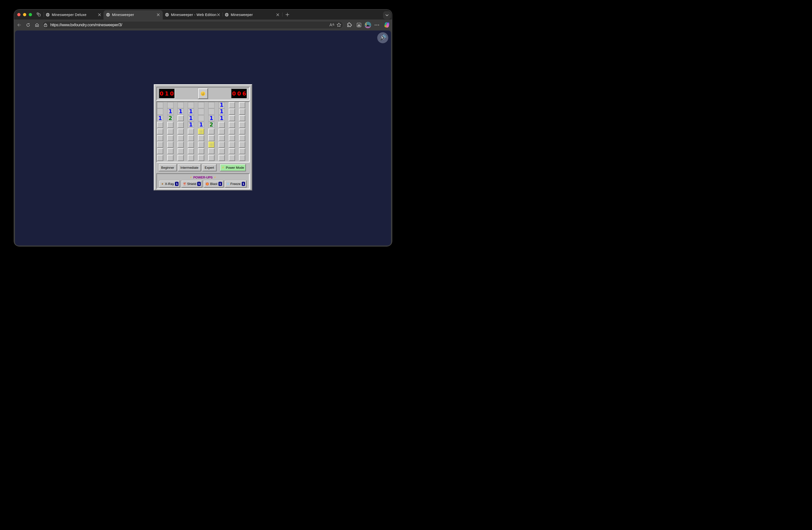 This screenshot has height=530, width=812. What do you see at coordinates (171, 118) in the screenshot?
I see `board-cell-r2c1: 2` at bounding box center [171, 118].